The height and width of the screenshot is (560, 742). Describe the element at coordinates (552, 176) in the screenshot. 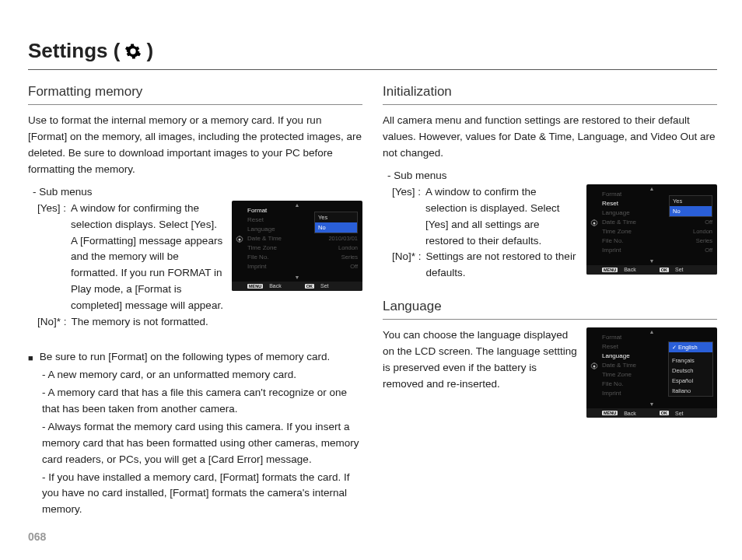

I see `submenus-label-right: - Sub menus` at that location.